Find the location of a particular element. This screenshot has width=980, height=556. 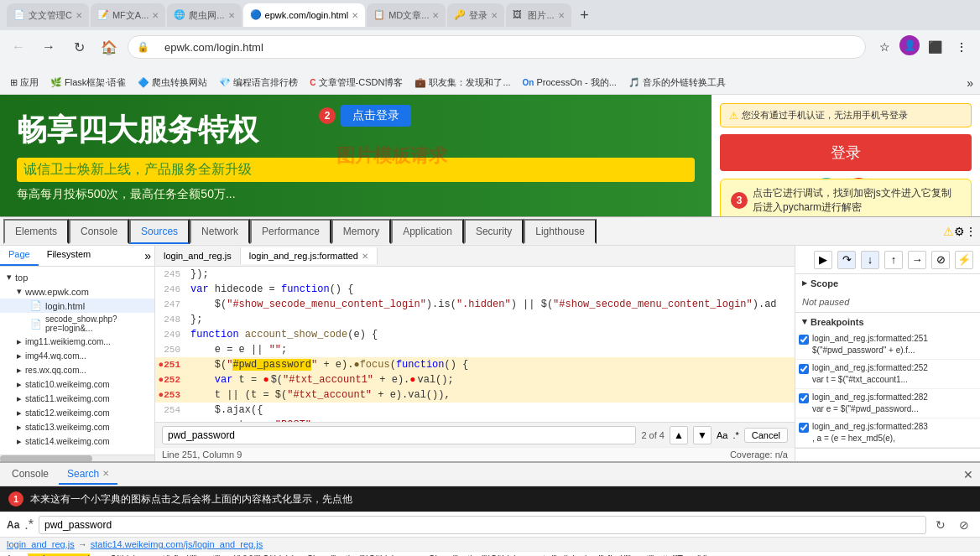

scope-header: ▸ Scope is located at coordinates (888, 283).